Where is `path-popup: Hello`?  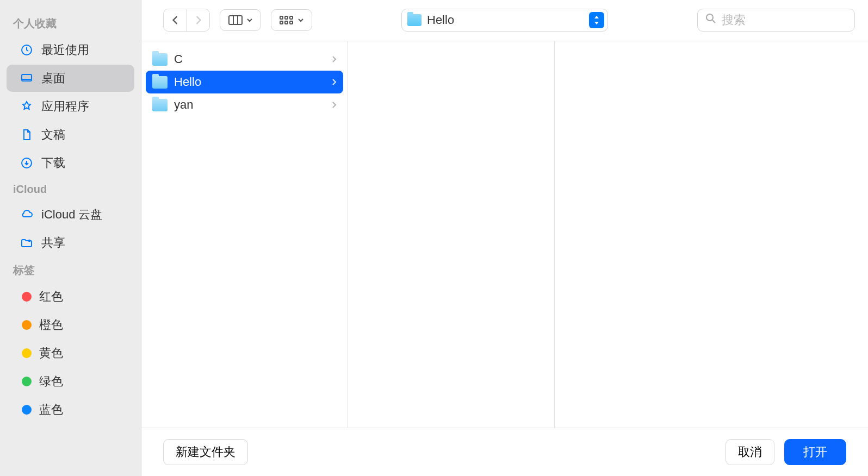
path-popup: Hello is located at coordinates (505, 20).